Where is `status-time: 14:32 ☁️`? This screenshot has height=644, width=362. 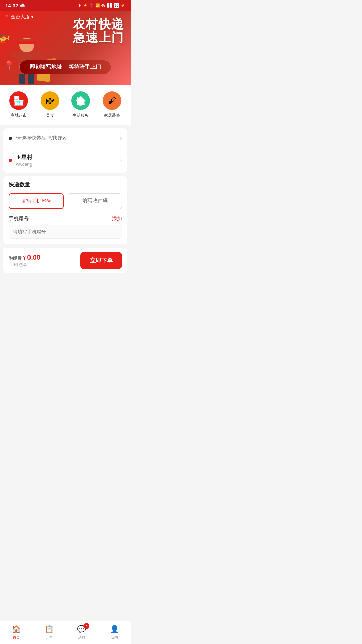
status-time: 14:32 ☁️ is located at coordinates (15, 5).